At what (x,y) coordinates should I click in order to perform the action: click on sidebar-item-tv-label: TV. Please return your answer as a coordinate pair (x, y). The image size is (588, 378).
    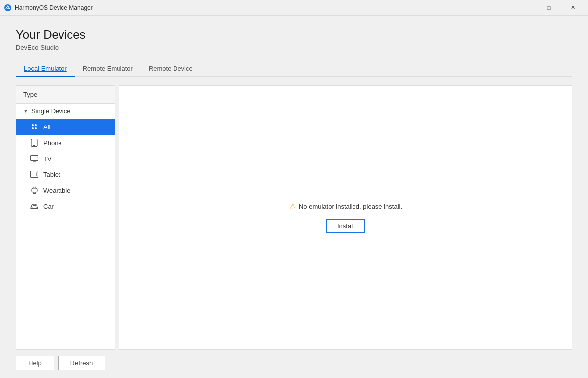
    Looking at the image, I should click on (48, 159).